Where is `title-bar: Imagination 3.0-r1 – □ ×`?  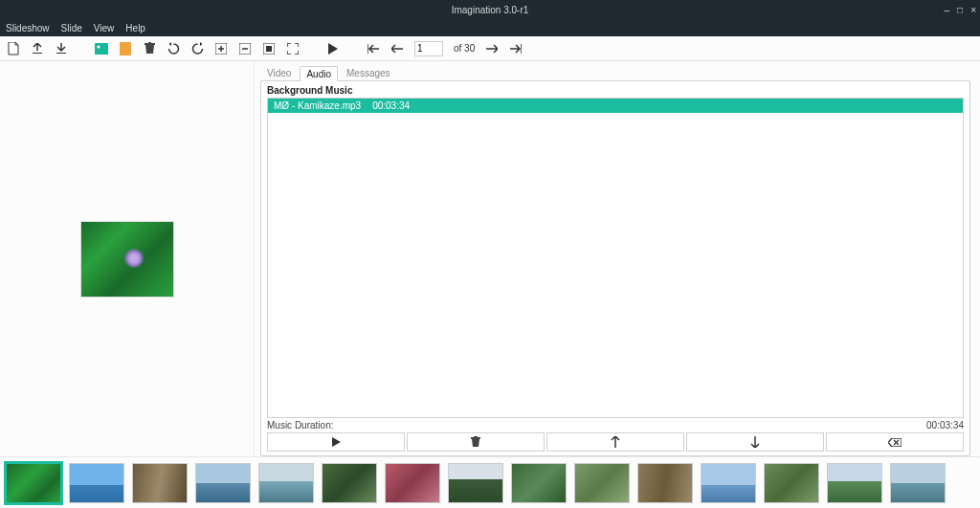 title-bar: Imagination 3.0-r1 – □ × is located at coordinates (490, 10).